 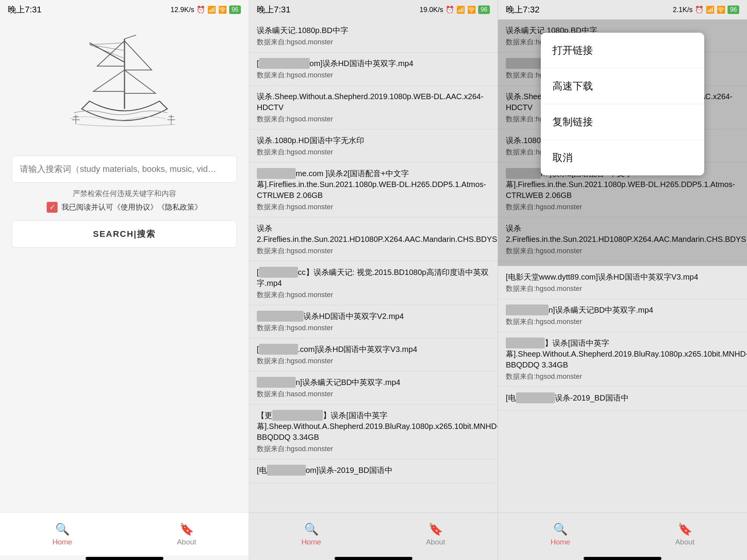 What do you see at coordinates (62, 534) in the screenshot?
I see `nav-home-home: 🔍 Home` at bounding box center [62, 534].